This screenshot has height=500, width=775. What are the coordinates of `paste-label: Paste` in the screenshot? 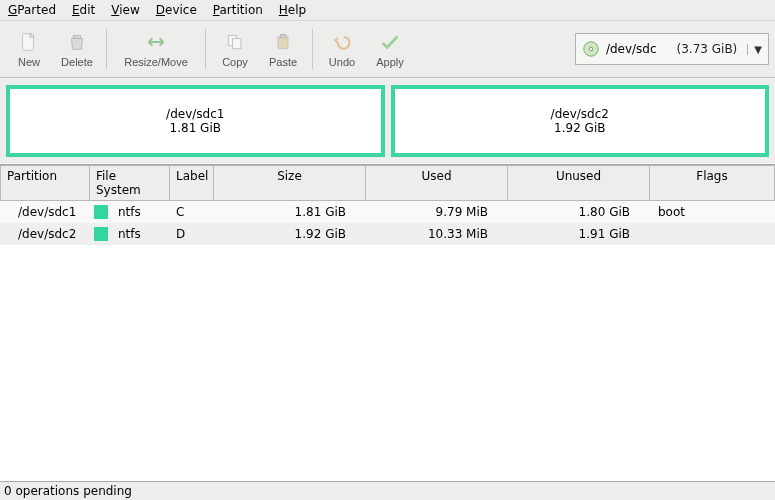 It's located at (283, 62).